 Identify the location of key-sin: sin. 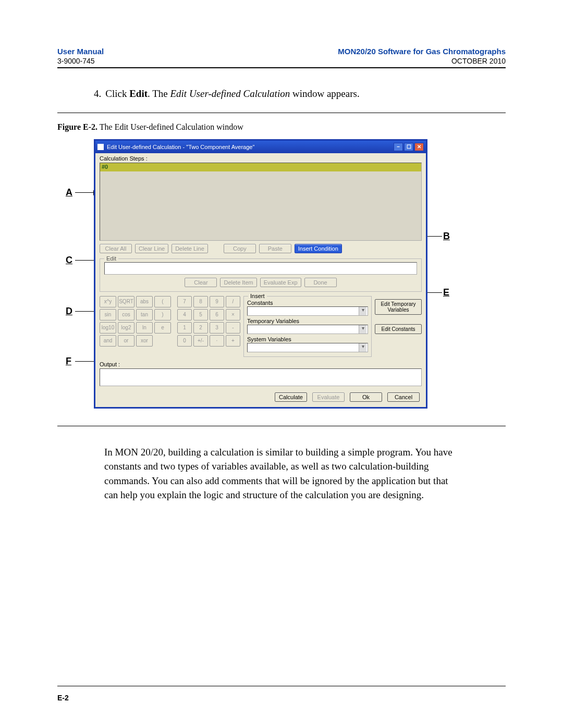
(108, 315).